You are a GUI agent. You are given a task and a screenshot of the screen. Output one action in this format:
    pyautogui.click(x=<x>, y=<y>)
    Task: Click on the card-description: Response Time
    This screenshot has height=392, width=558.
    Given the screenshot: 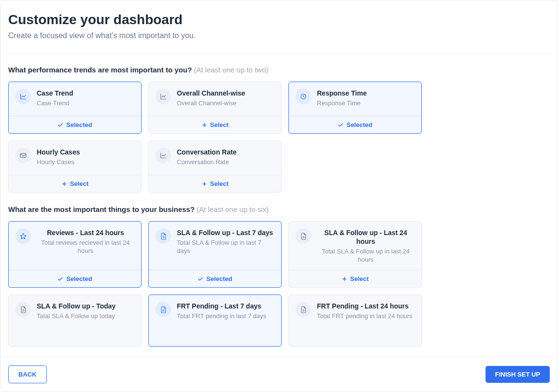 What is the action you would take?
    pyautogui.click(x=366, y=103)
    